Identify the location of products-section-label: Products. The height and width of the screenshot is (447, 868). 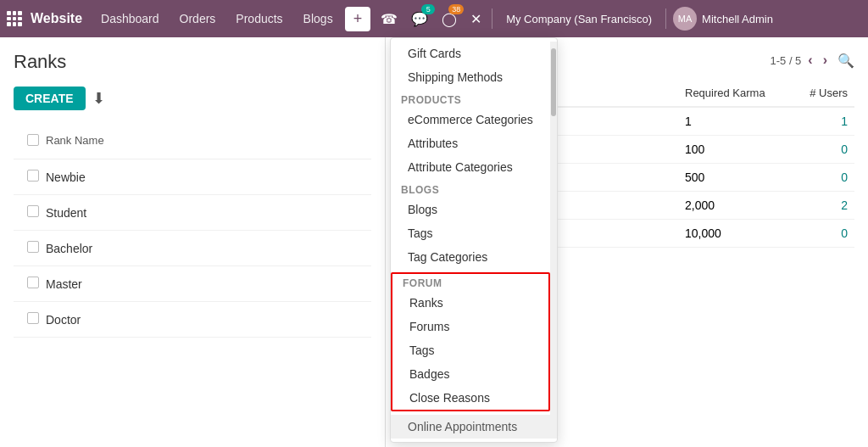
(470, 98).